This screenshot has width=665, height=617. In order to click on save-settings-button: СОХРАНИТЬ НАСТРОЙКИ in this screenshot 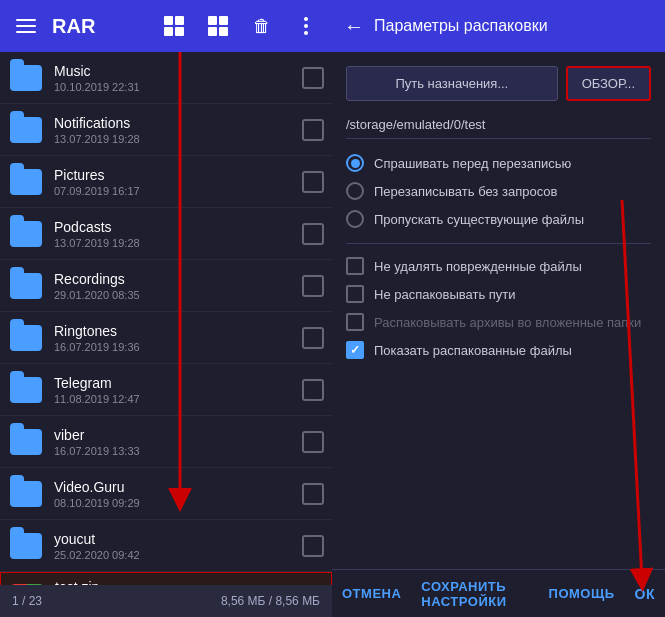, I will do `click(474, 594)`.